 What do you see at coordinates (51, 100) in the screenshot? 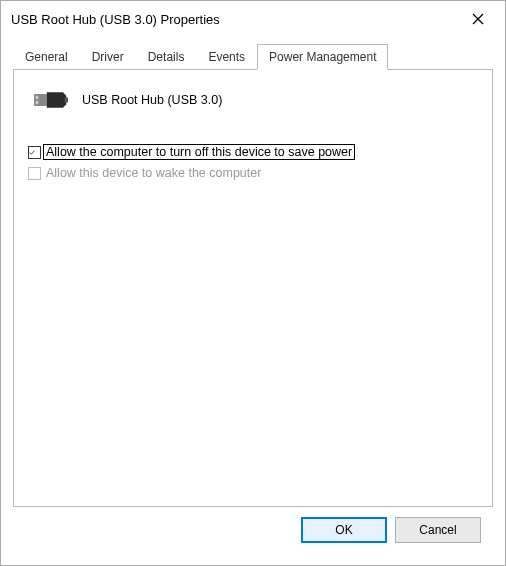
I see `usb-plug-icon` at bounding box center [51, 100].